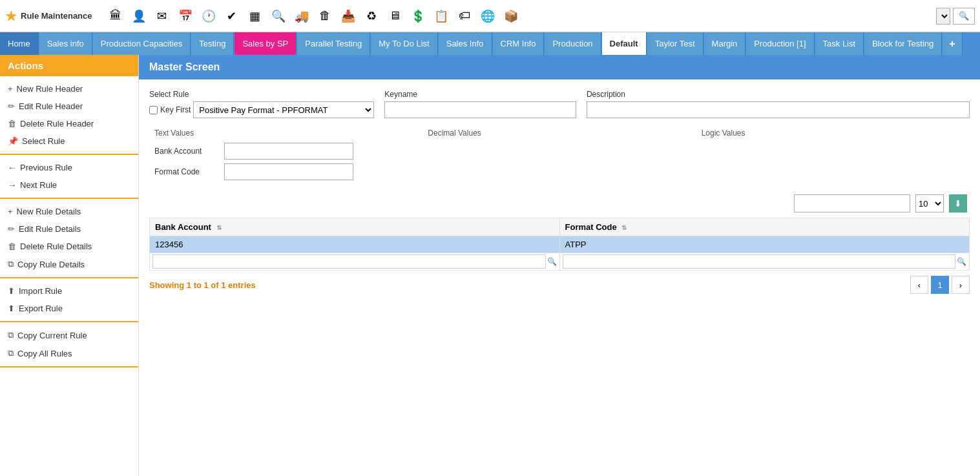 Image resolution: width=980 pixels, height=476 pixels. I want to click on sidebar-item-copy-current-rule: ⧉Copy Current Rule, so click(69, 335).